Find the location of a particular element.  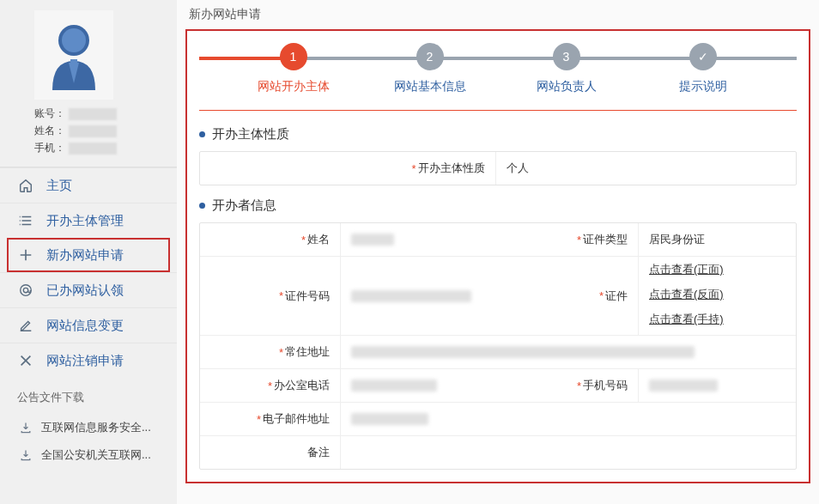

step-1-circle: 1 is located at coordinates (294, 57).